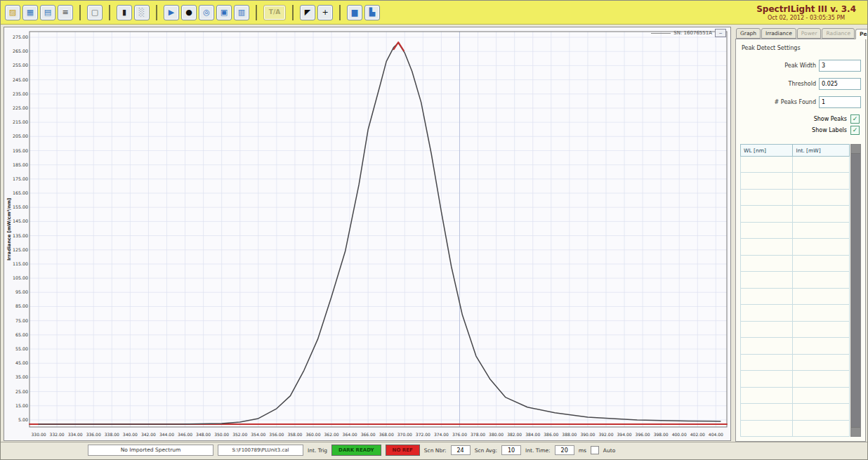 This screenshot has height=460, width=868. Describe the element at coordinates (461, 450) in the screenshot. I see `scan-number-input` at that location.